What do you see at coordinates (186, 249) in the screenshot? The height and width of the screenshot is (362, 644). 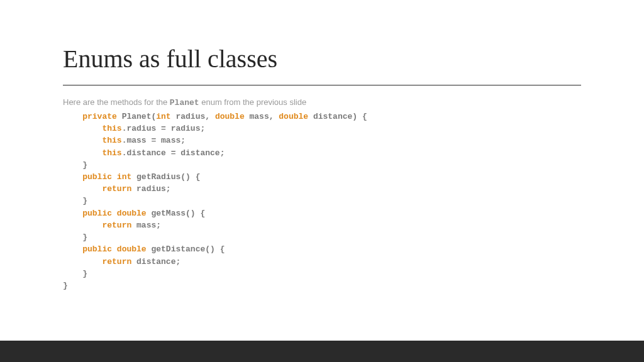 I see `code-text: getDistance() {` at bounding box center [186, 249].